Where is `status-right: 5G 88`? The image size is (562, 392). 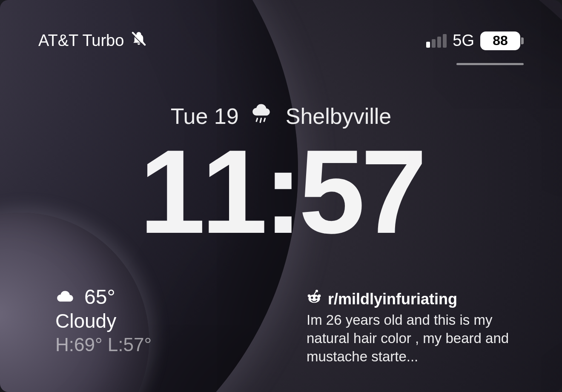
status-right: 5G 88 is located at coordinates (475, 41).